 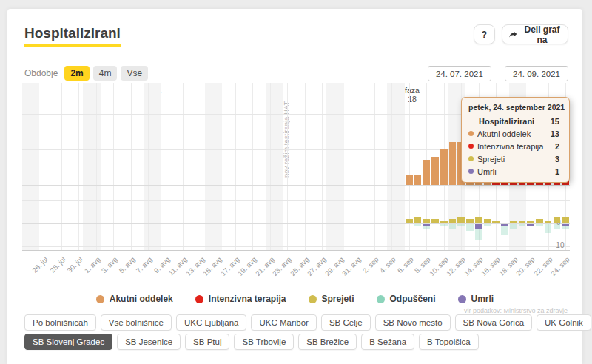 What do you see at coordinates (263, 342) in the screenshot?
I see `hospital-filter-sb-trbovlje: SB Trbovlje` at bounding box center [263, 342].